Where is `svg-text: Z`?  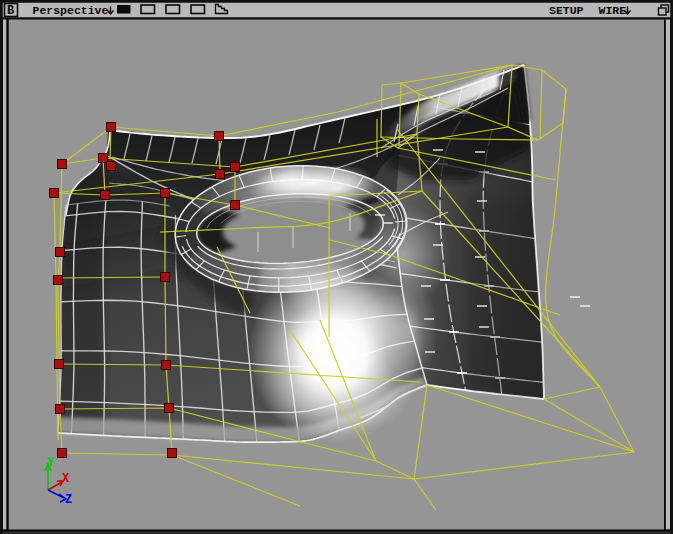 svg-text: Z is located at coordinates (68, 500).